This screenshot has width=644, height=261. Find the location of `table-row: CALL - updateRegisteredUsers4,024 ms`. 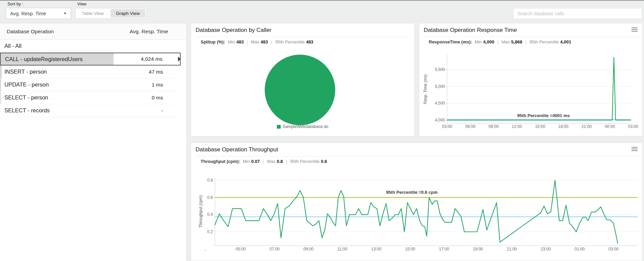

table-row: CALL - updateRegisteredUsers4,024 ms is located at coordinates (90, 59).